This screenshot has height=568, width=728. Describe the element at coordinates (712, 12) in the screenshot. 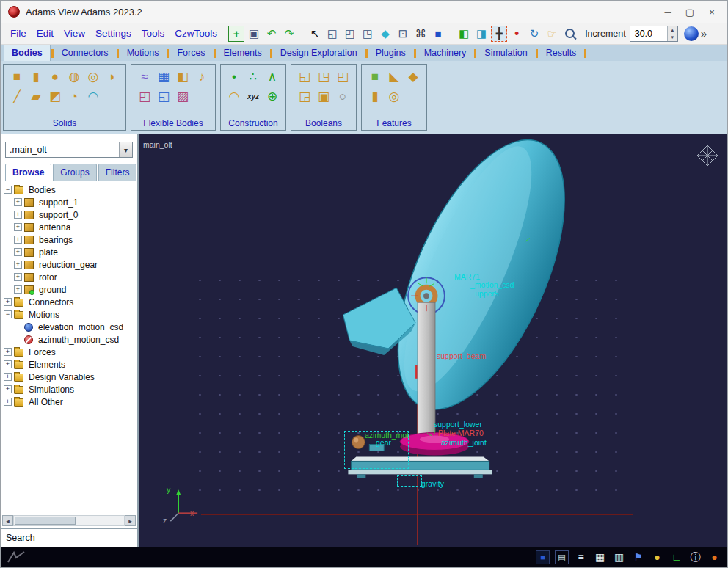

I see `close-button: ×` at that location.